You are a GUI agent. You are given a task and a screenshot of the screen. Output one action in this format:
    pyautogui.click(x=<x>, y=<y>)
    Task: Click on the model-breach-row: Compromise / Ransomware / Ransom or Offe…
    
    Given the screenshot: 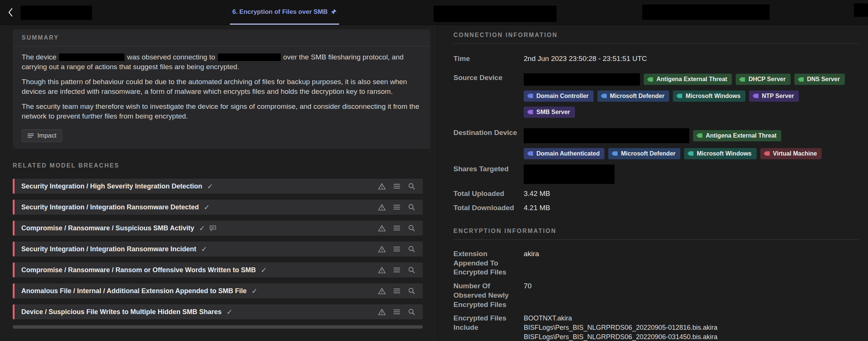 What is the action you would take?
    pyautogui.click(x=218, y=270)
    